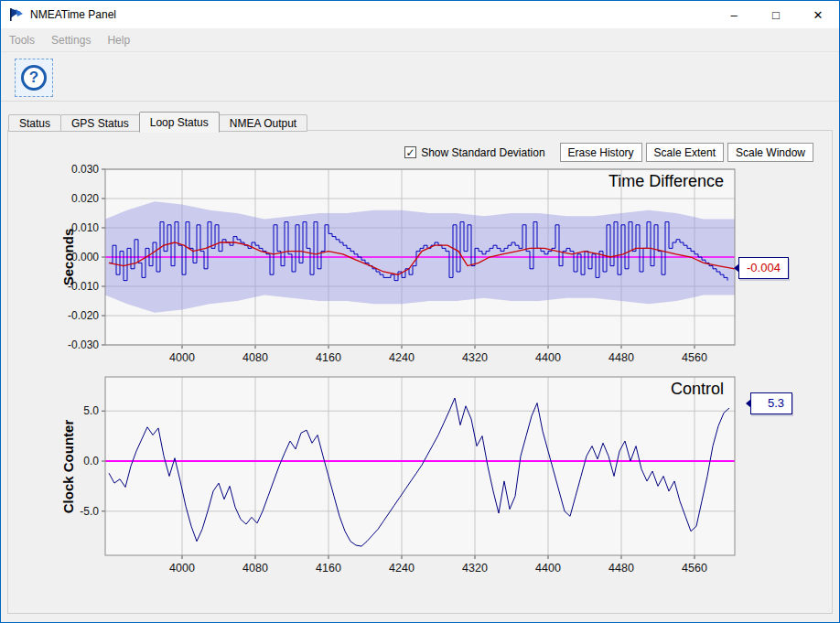  What do you see at coordinates (73, 15) in the screenshot?
I see `window-title: NMEATime Panel` at bounding box center [73, 15].